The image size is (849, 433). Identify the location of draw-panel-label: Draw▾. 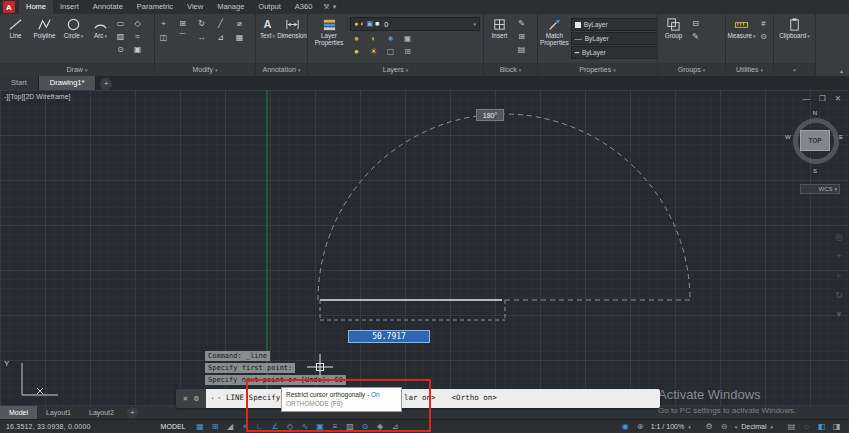
(77, 70).